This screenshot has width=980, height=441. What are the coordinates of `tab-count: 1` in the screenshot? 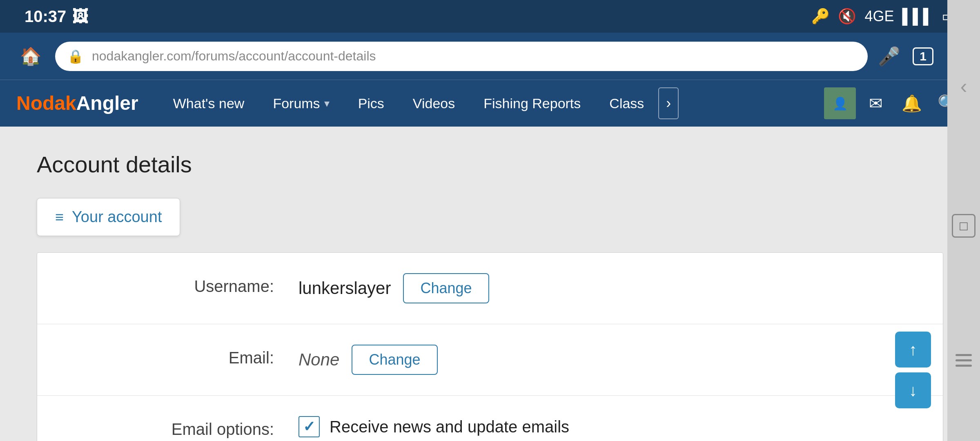 It's located at (923, 56).